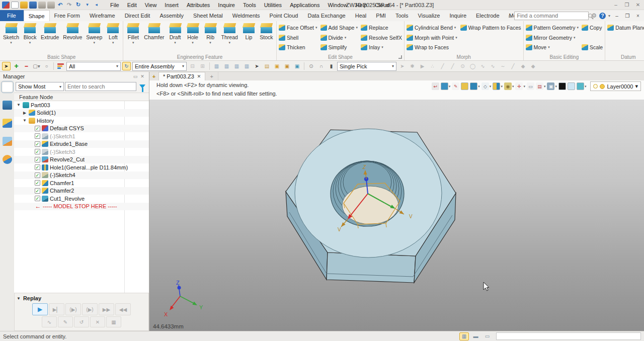  What do you see at coordinates (552, 47) in the screenshot?
I see `move-button: Move▾` at bounding box center [552, 47].